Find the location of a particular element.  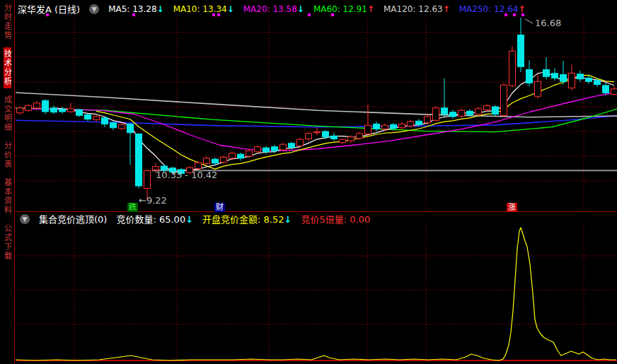

indicator-header: ▼ 集合竞价逃顶(0) 竞价数量: 65.00↓开盘竞价金额: 8.52↓竞价5… is located at coordinates (316, 219).